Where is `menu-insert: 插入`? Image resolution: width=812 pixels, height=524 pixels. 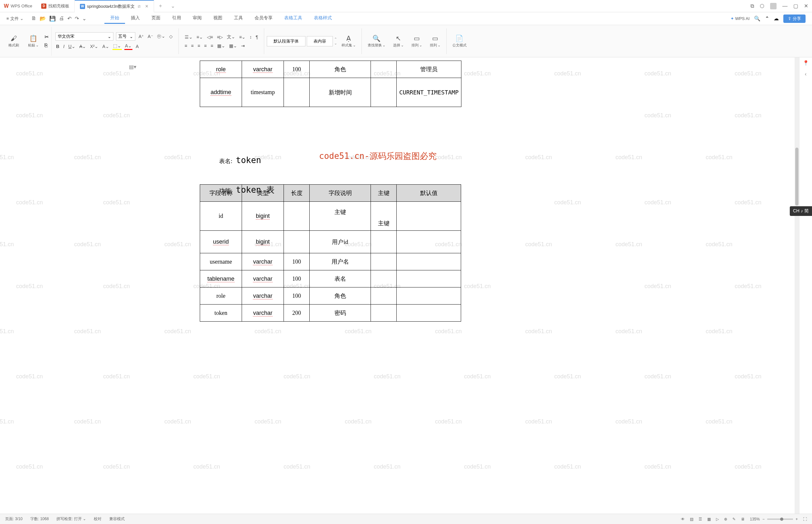
menu-insert: 插入 is located at coordinates (135, 18).